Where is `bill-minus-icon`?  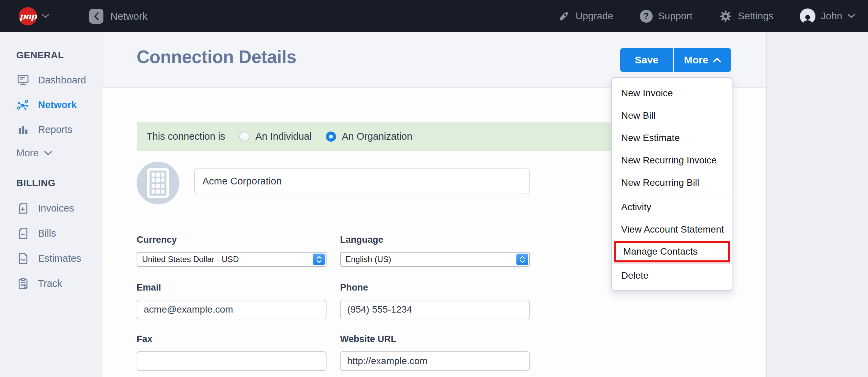
bill-minus-icon is located at coordinates (23, 233).